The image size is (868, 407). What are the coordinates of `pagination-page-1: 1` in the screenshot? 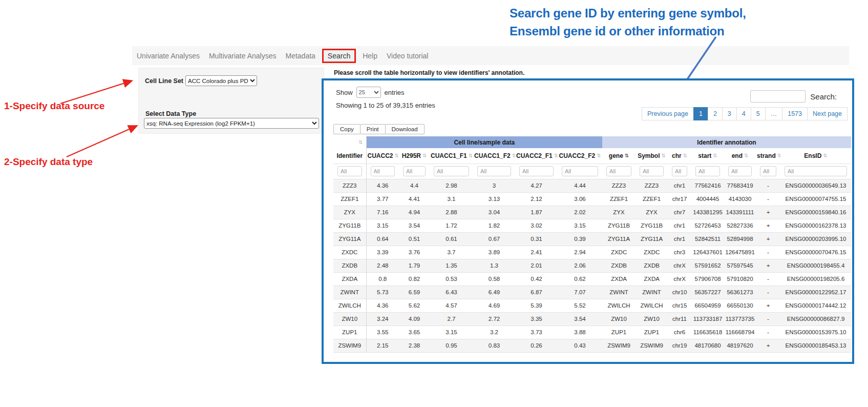 It's located at (701, 114).